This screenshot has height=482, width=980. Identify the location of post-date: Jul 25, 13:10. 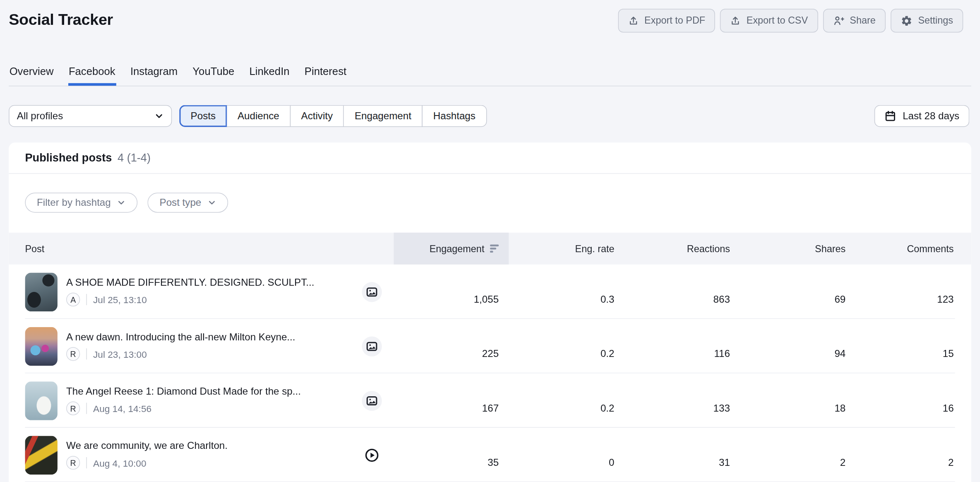
(120, 300).